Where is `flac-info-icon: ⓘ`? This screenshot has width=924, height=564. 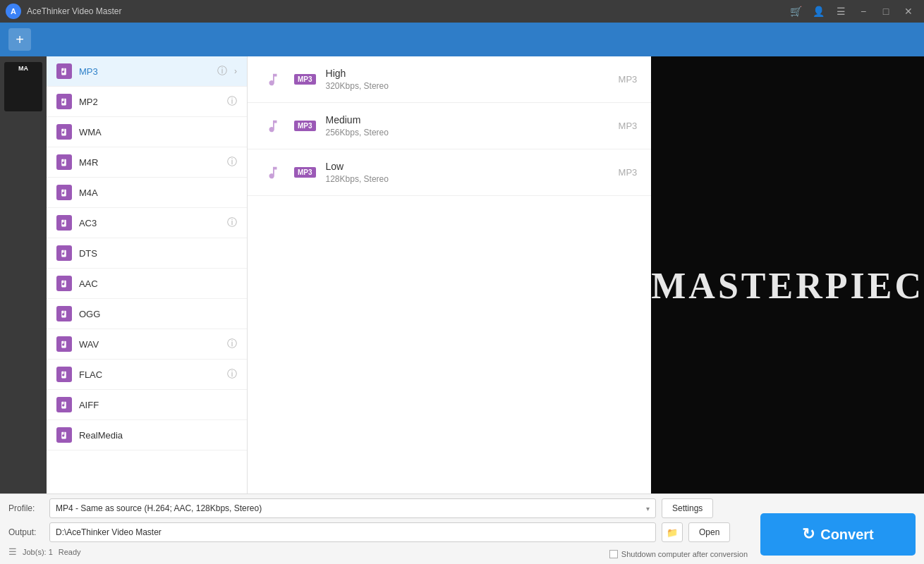
flac-info-icon: ⓘ is located at coordinates (232, 374).